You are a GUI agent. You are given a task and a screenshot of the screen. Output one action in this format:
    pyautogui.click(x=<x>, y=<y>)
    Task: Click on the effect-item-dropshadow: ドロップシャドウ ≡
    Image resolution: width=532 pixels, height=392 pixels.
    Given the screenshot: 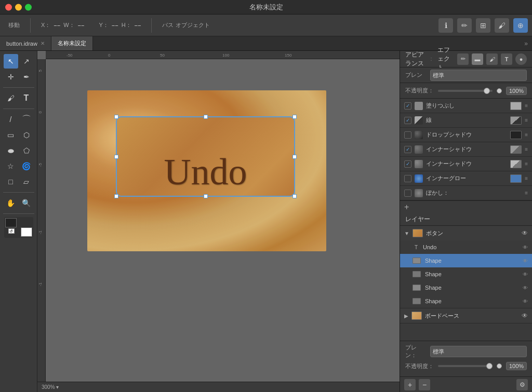 What is the action you would take?
    pyautogui.click(x=466, y=135)
    